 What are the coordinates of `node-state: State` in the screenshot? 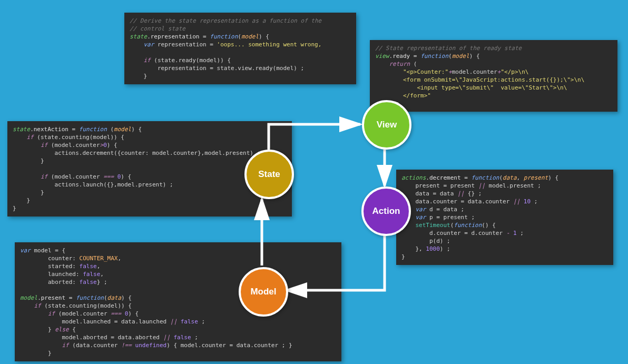 It's located at (269, 174).